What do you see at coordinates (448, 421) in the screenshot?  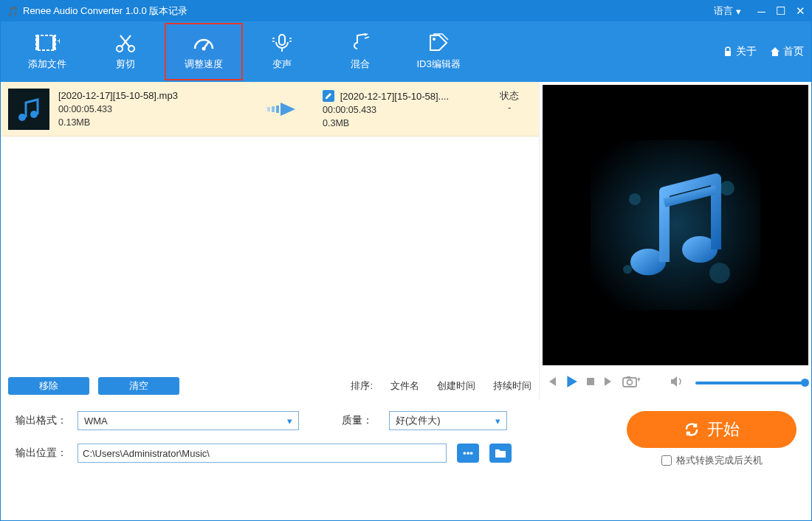 I see `quality-combo: 好(文件大) ▾` at bounding box center [448, 421].